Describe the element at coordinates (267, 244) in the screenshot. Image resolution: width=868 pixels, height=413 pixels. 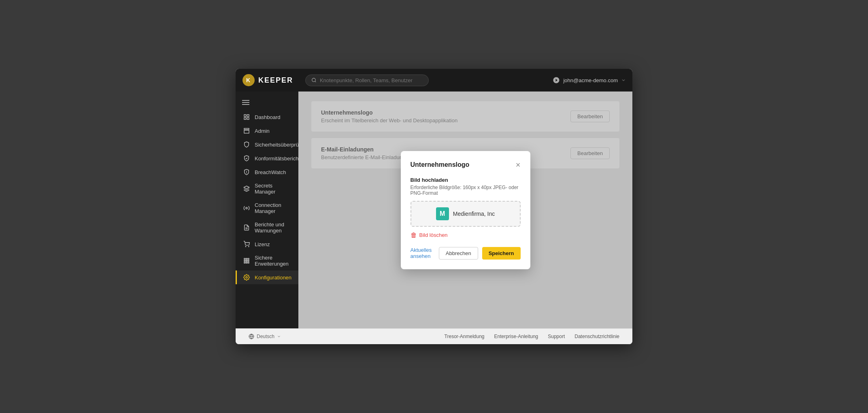
I see `sidebar-item-lizenz: Lizenz` at that location.